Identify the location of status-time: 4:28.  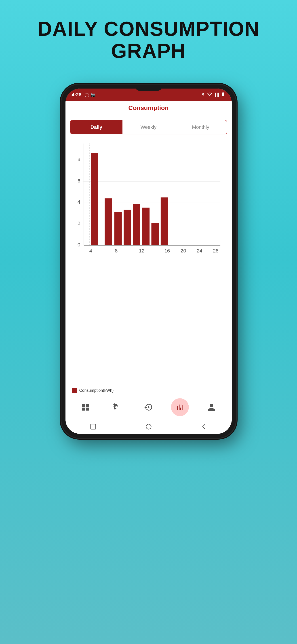
(77, 95).